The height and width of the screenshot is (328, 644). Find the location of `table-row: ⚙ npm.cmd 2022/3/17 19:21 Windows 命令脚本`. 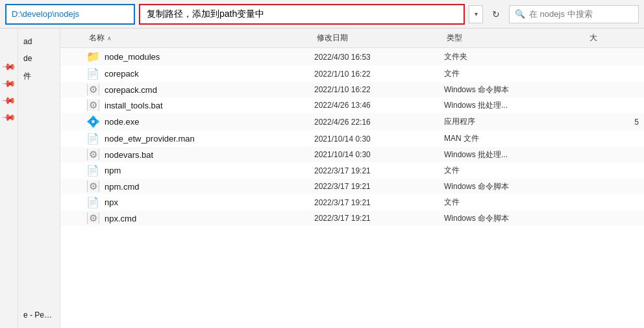

table-row: ⚙ npm.cmd 2022/3/17 19:21 Windows 命令脚本 is located at coordinates (352, 186).